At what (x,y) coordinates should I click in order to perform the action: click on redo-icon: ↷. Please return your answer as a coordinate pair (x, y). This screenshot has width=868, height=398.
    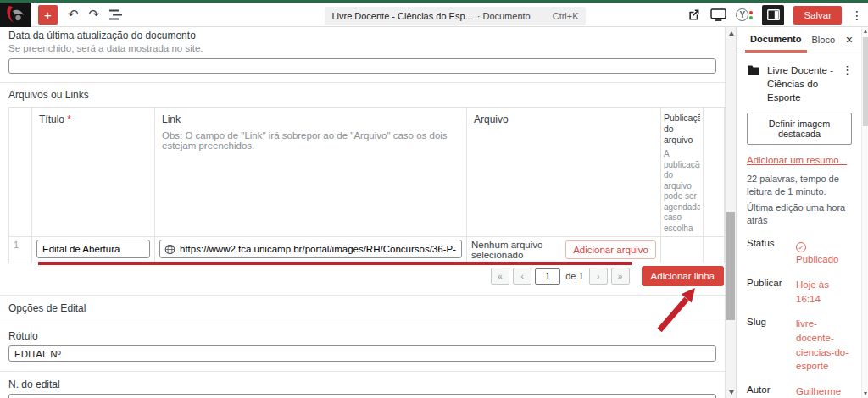
    Looking at the image, I should click on (95, 14).